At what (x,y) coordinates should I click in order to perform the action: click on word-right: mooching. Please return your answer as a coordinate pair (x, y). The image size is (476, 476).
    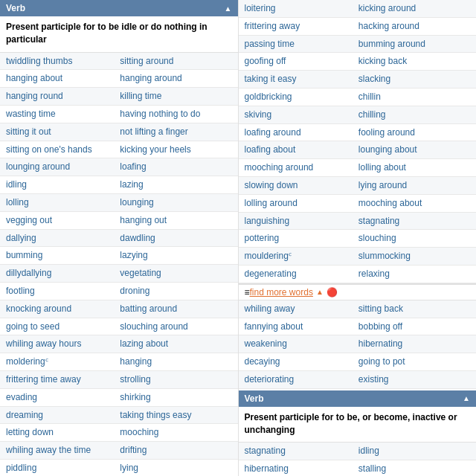
    Looking at the image, I should click on (176, 433).